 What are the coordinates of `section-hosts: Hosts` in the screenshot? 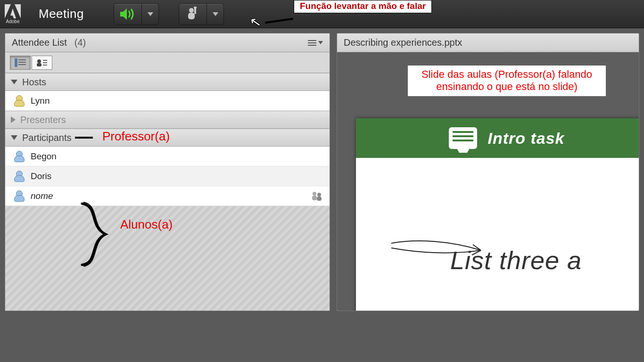 It's located at (167, 82).